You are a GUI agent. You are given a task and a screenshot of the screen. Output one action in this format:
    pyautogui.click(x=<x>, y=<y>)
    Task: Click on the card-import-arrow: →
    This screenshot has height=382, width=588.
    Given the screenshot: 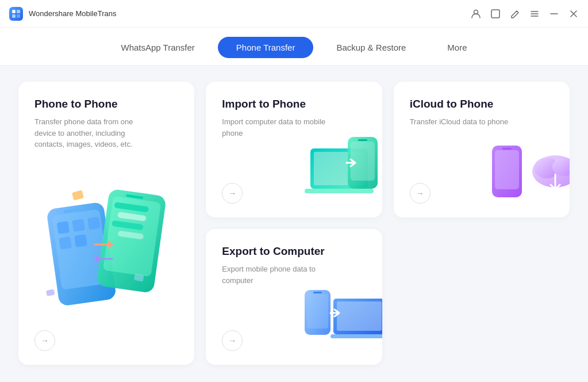 What is the action you would take?
    pyautogui.click(x=232, y=193)
    